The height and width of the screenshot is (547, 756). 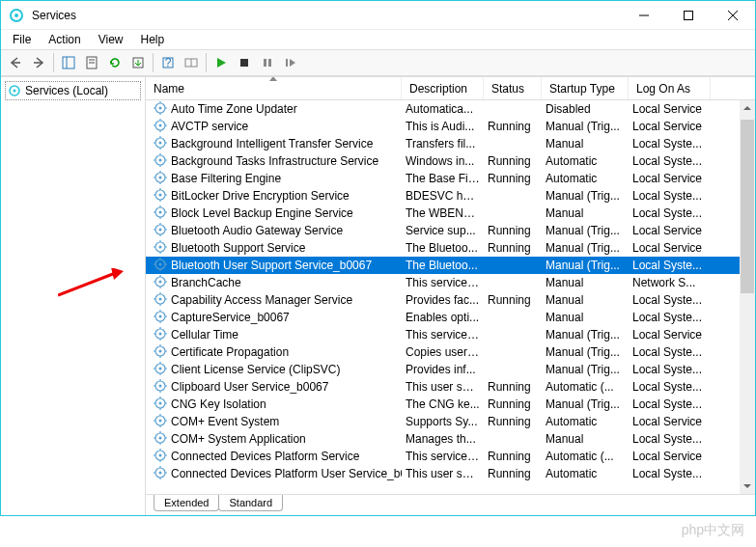 What do you see at coordinates (442, 126) in the screenshot?
I see `cell-description: This is Audi...` at bounding box center [442, 126].